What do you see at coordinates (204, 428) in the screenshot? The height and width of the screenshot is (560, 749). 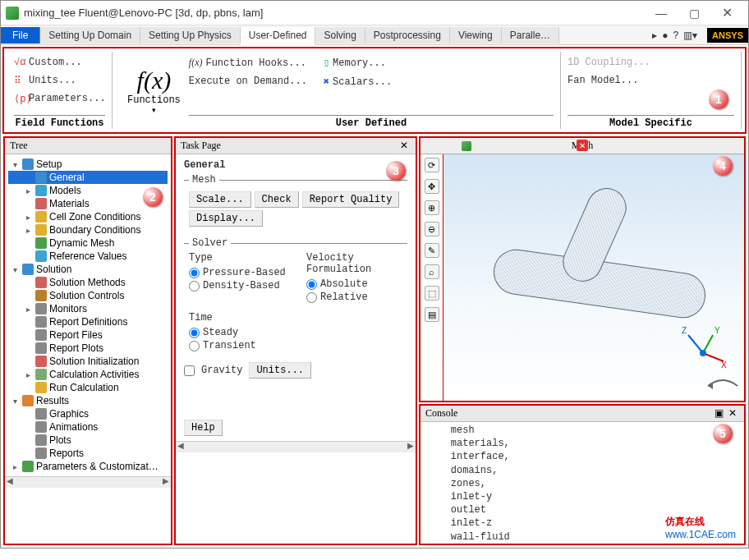 I see `help-button: Help` at bounding box center [204, 428].